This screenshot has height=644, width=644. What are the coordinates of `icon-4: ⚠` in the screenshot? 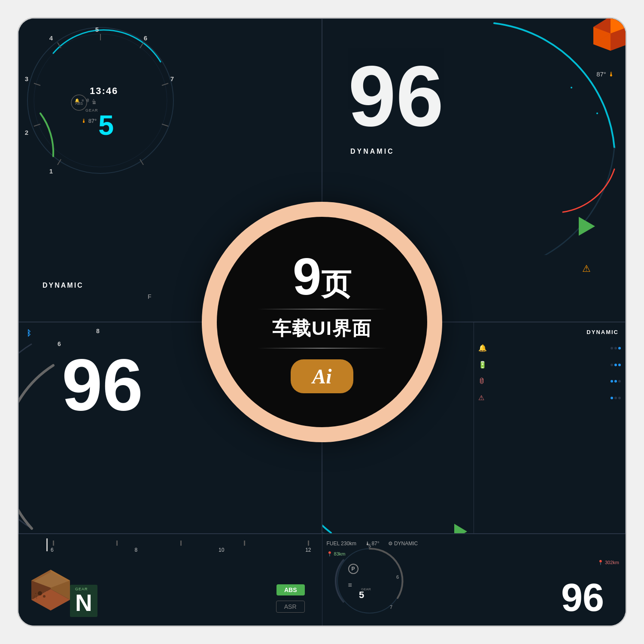 It's located at (94, 100).